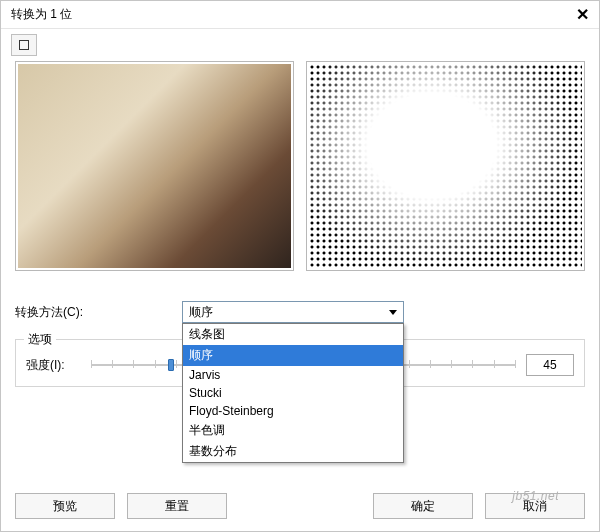 This screenshot has width=600, height=532. What do you see at coordinates (293, 411) in the screenshot?
I see `method-option-floyd-steinberg: Floyd-Steinberg` at bounding box center [293, 411].